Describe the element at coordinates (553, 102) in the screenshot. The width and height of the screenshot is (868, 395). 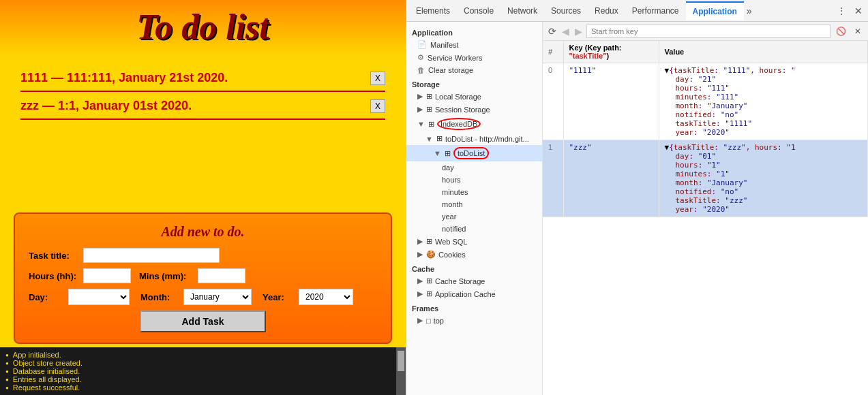
I see `row0-index: 0` at that location.